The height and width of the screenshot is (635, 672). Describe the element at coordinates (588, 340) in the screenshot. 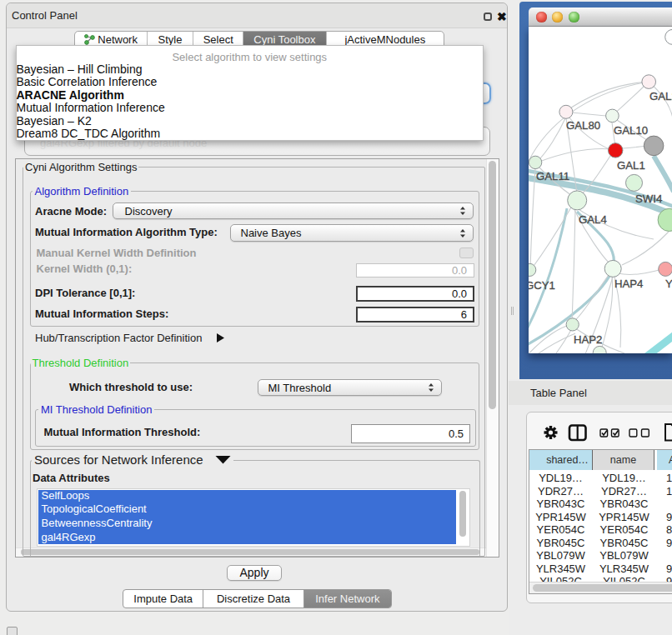

I see `svg-text: HAP2` at that location.